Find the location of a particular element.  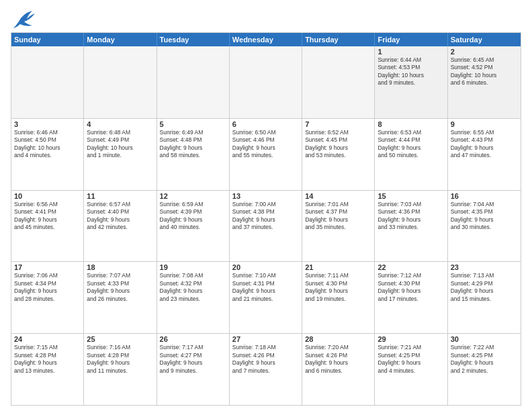

header is located at coordinates (266, 18).